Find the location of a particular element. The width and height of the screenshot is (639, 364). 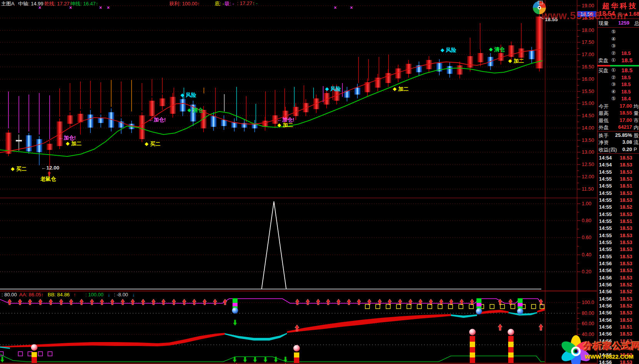

blue-ball-icon is located at coordinates (520, 311).